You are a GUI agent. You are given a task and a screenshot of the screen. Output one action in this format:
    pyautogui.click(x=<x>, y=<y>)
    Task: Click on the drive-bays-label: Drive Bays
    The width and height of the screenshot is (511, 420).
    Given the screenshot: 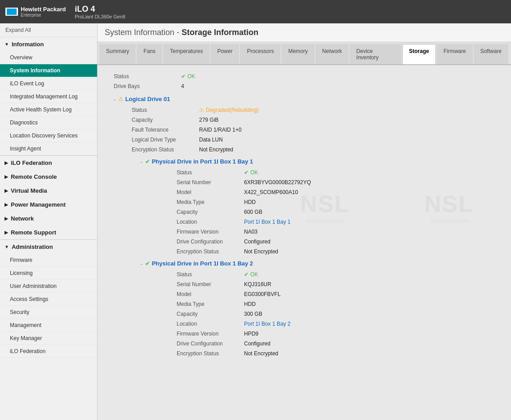 What is the action you would take?
    pyautogui.click(x=147, y=86)
    